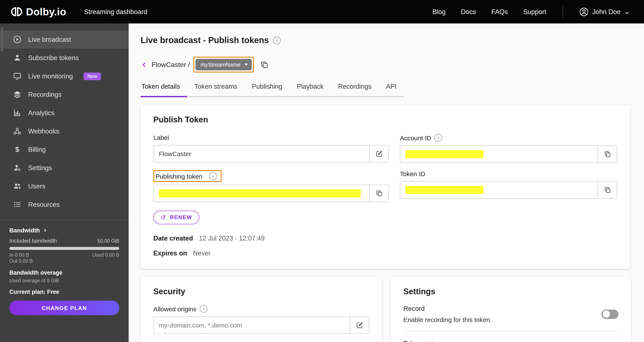 The height and width of the screenshot is (342, 644). I want to click on allowed-origins-input, so click(252, 325).